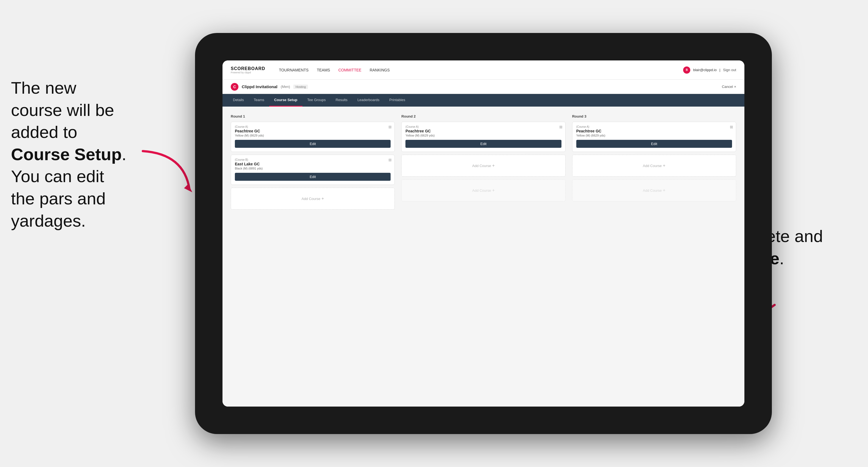 The height and width of the screenshot is (467, 868). What do you see at coordinates (313, 127) in the screenshot?
I see `course-a-label: (Course A)` at bounding box center [313, 127].